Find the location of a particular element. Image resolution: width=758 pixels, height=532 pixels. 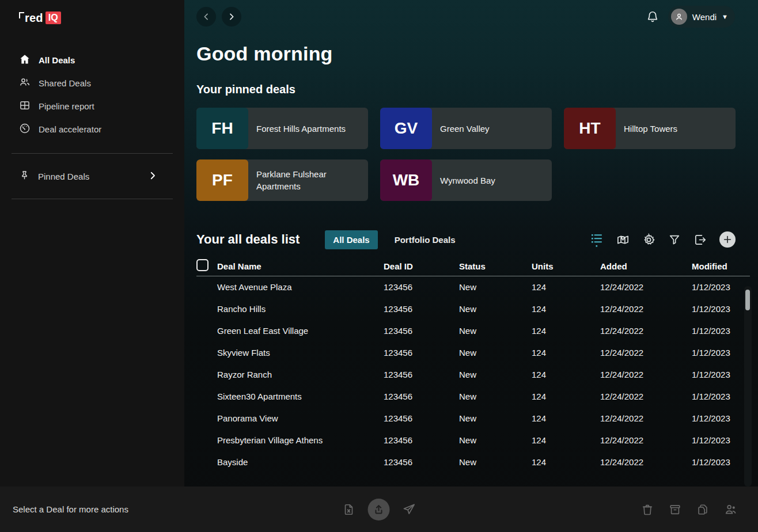

back-button is located at coordinates (206, 17).